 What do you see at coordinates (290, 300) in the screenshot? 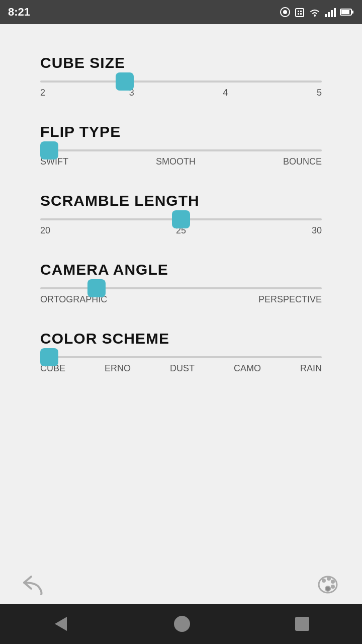
I see `camera-angle-label-persp: PERSPECTIVE` at bounding box center [290, 300].